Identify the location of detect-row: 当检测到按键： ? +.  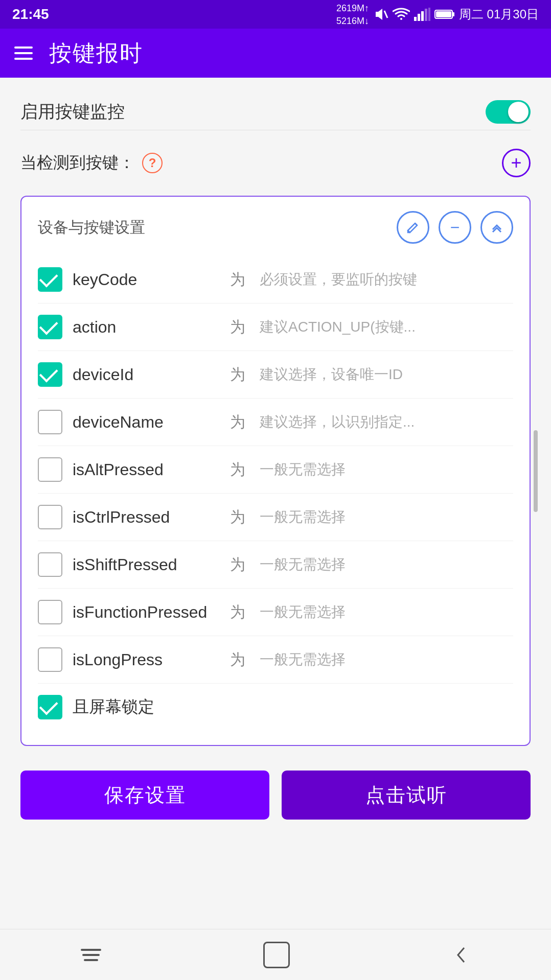
(276, 163).